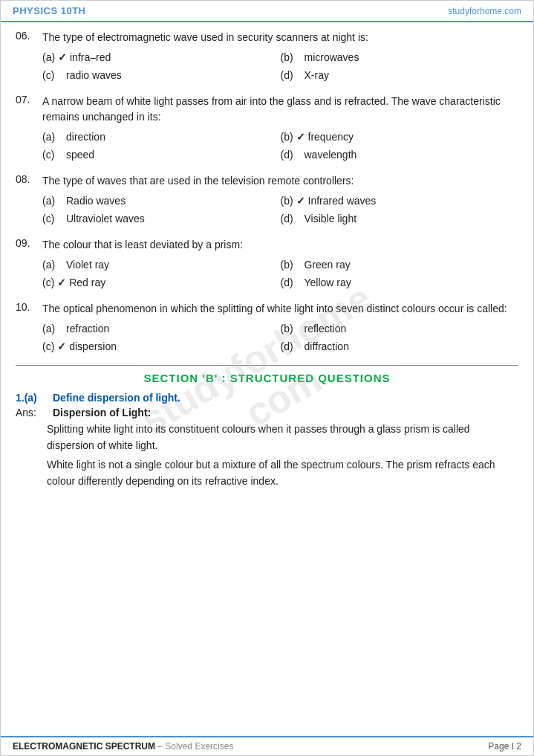 The width and height of the screenshot is (534, 756). What do you see at coordinates (267, 264) in the screenshot?
I see `question-block: 09.The colour that is least deviated by …` at bounding box center [267, 264].